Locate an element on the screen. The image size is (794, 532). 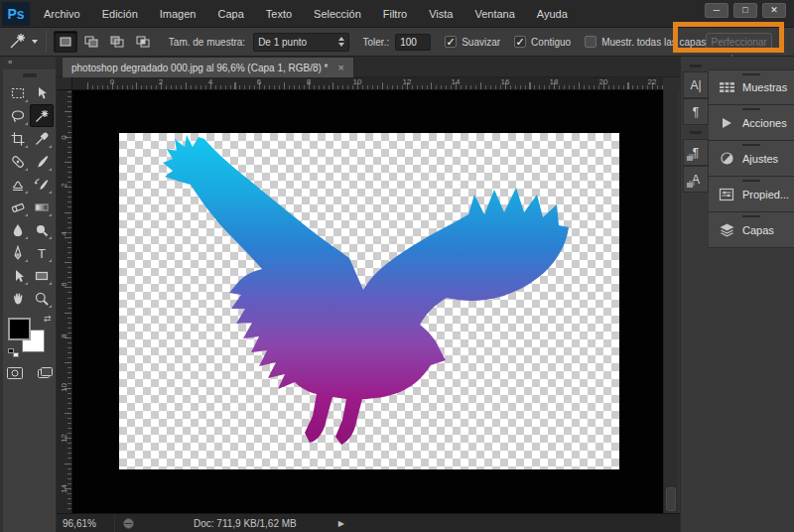
menu-texto: Texto is located at coordinates (279, 14).